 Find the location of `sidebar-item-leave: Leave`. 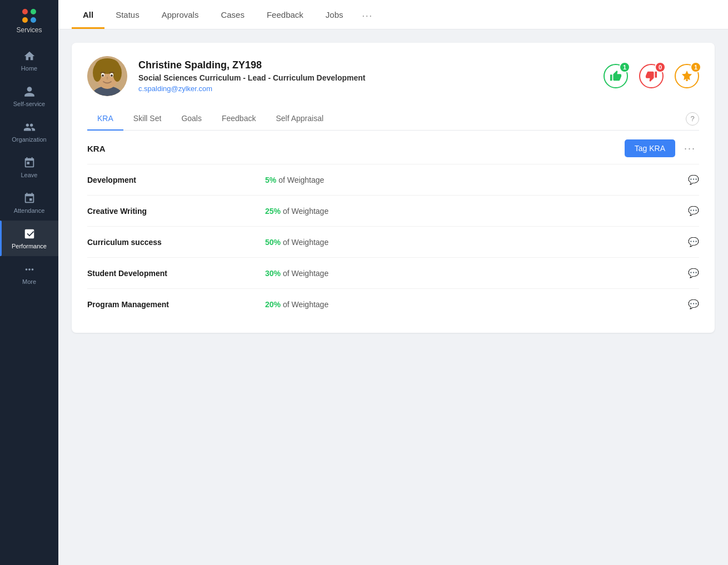

sidebar-item-leave: Leave is located at coordinates (29, 167).